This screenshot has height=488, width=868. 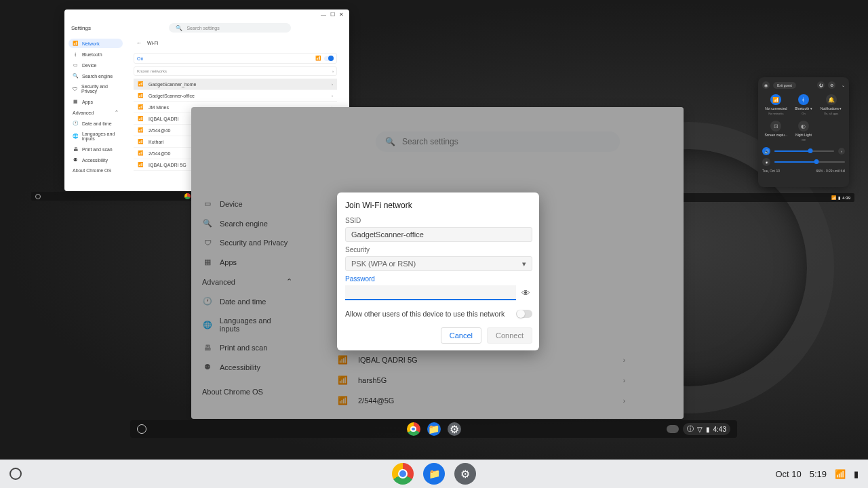 I want to click on bluetooth-tile: ᚼBluetooth ▾On, so click(x=804, y=104).